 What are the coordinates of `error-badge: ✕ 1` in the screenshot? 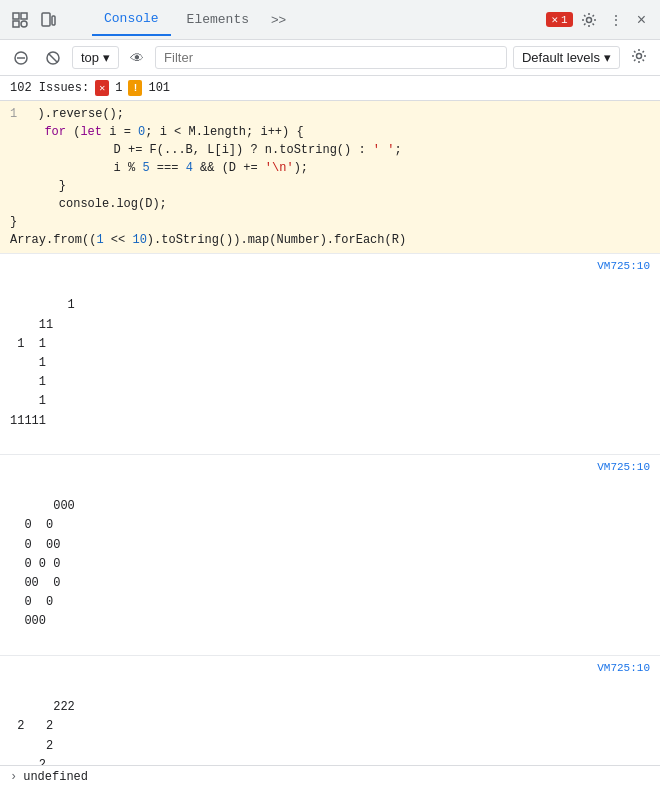 It's located at (559, 20).